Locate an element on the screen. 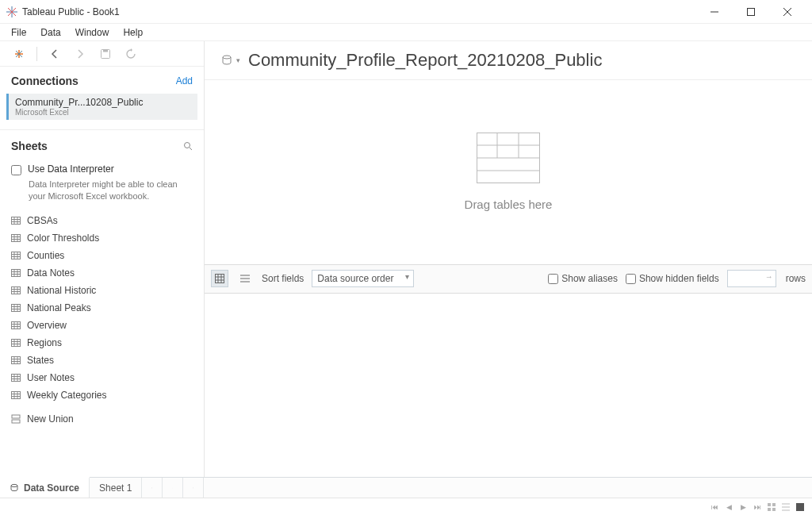  menu-window: Window is located at coordinates (92, 33).